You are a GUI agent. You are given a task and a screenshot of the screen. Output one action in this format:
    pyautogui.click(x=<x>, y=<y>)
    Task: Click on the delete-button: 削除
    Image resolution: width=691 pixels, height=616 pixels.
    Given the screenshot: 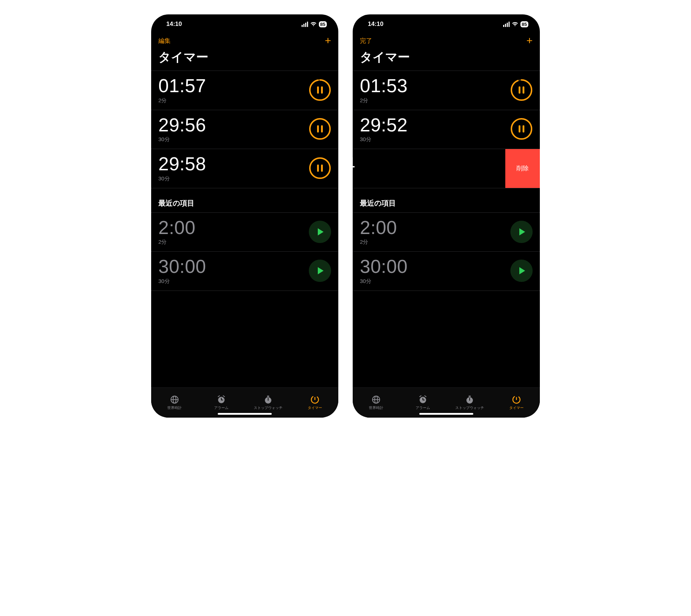 What is the action you would take?
    pyautogui.click(x=523, y=168)
    